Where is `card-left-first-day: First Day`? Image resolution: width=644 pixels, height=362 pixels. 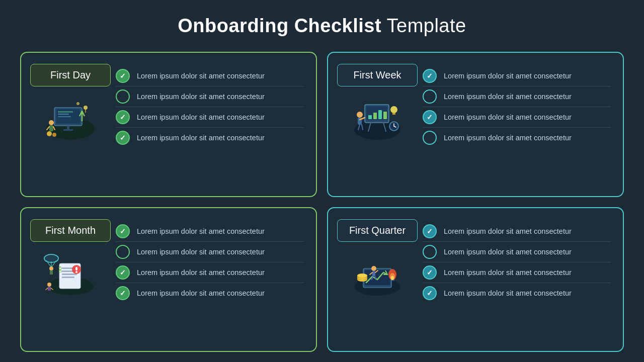 card-left-first-day: First Day is located at coordinates (70, 102).